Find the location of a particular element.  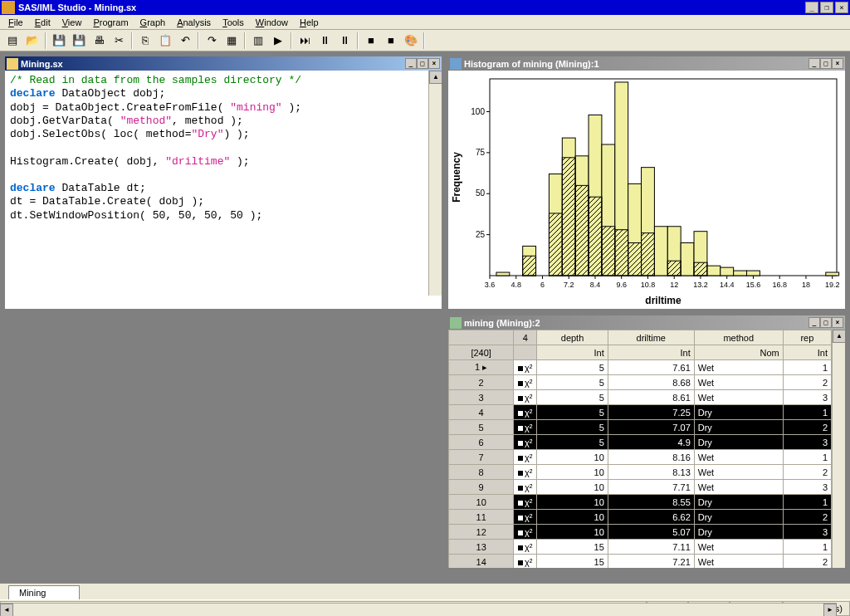

table-row: 11χ²106.62Dry2 is located at coordinates (641, 517).